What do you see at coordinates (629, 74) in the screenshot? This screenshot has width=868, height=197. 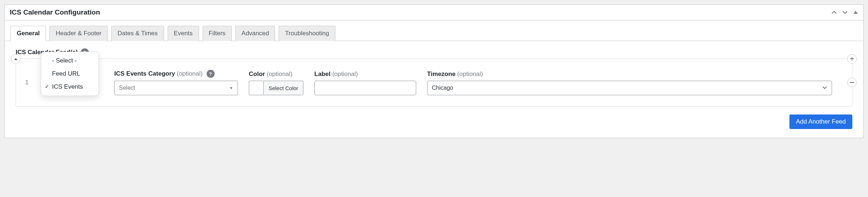 I see `timezone-label: Timezone (optional)` at bounding box center [629, 74].